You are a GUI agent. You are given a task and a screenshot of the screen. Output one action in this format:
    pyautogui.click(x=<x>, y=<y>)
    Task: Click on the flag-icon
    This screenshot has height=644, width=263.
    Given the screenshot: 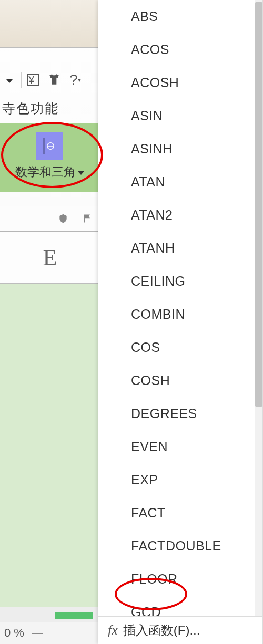 What is the action you would take?
    pyautogui.click(x=87, y=219)
    